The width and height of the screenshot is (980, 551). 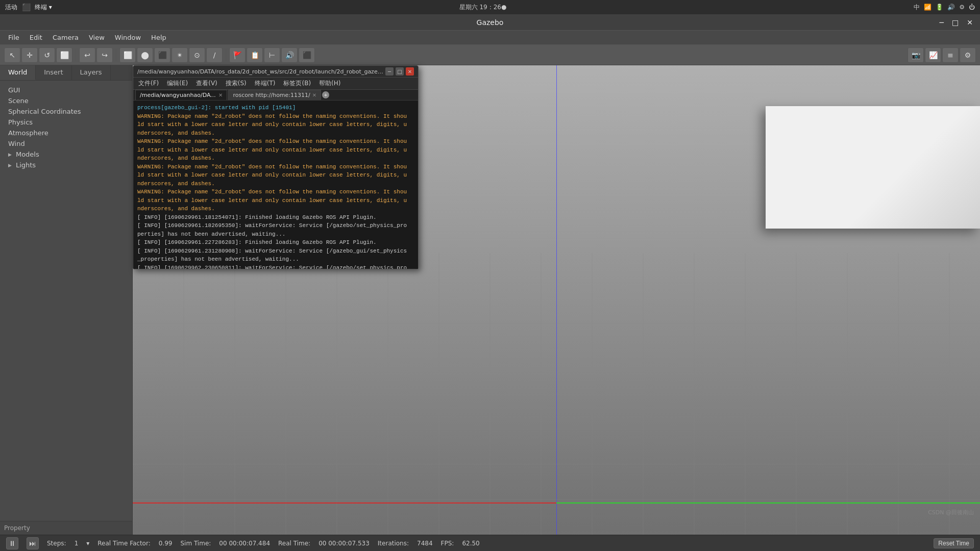 What do you see at coordinates (400, 71) in the screenshot?
I see `terminal-maximize-button: □` at bounding box center [400, 71].